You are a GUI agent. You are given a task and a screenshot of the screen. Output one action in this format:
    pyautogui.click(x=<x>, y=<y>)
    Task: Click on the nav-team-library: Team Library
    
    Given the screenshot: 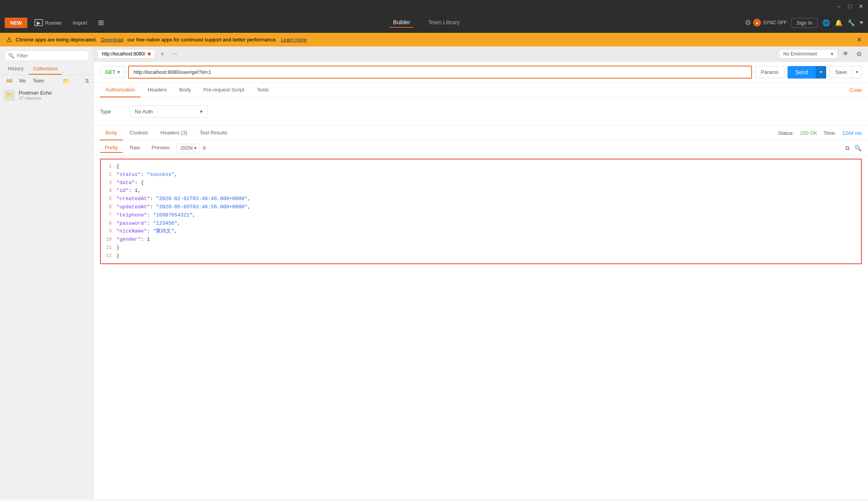 What is the action you would take?
    pyautogui.click(x=444, y=23)
    